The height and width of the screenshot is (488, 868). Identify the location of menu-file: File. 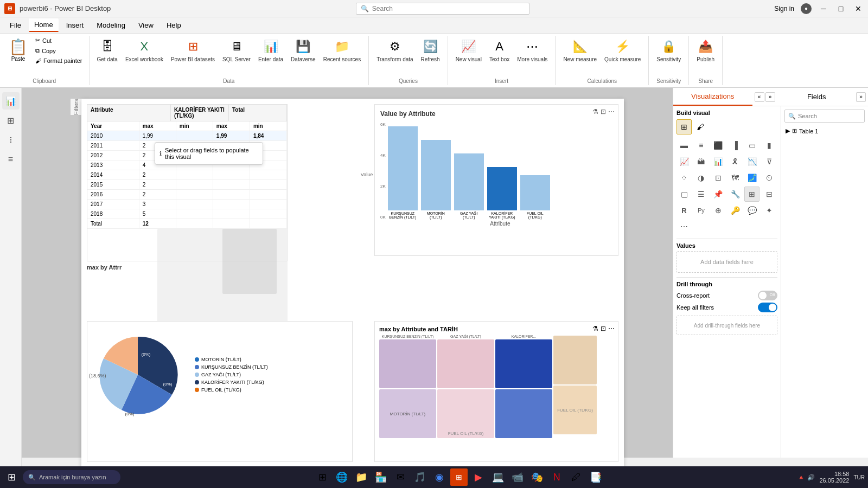
(15, 25).